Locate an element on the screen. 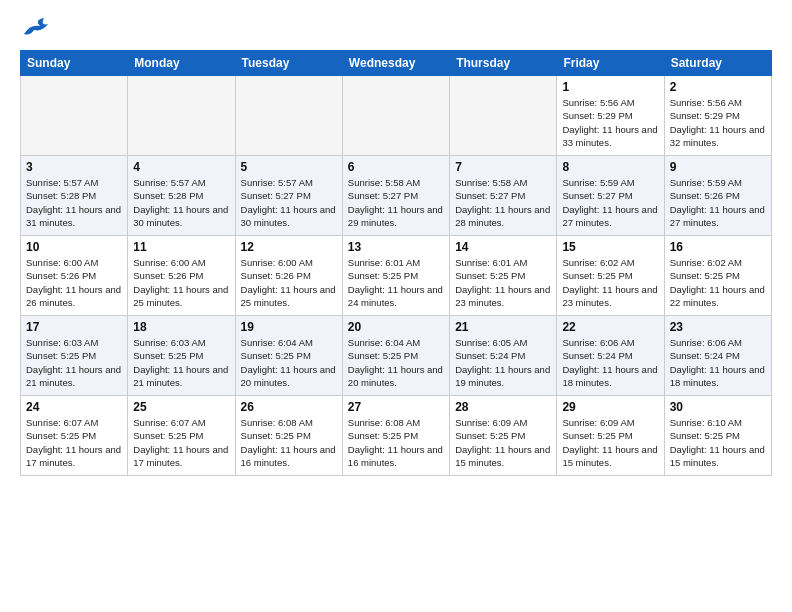 This screenshot has height=612, width=792. calendar-cell: 24Sunrise: 6:07 AMSunset: 5:25 PMDayligh… is located at coordinates (74, 436).